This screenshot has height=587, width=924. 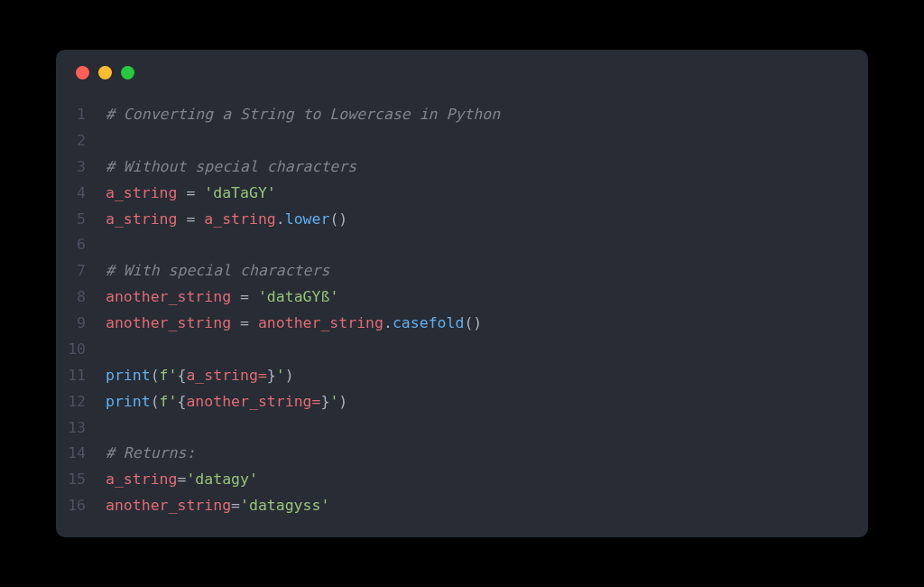 I want to click on line-number: 15, so click(x=81, y=480).